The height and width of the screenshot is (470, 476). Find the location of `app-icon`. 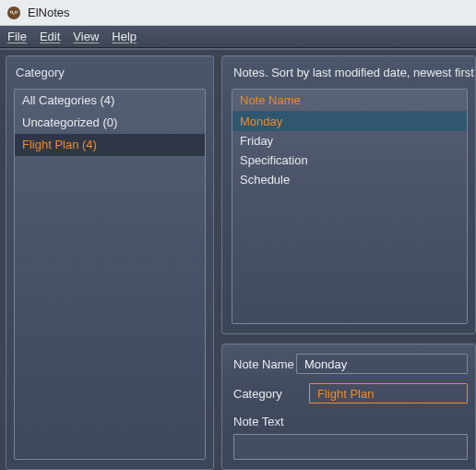

app-icon is located at coordinates (14, 13).